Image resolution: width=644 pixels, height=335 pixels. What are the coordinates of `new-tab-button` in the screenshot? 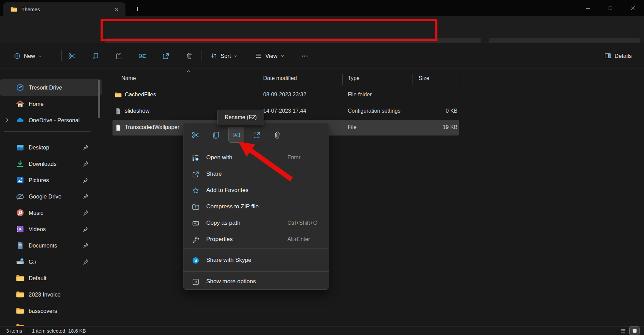 It's located at (137, 9).